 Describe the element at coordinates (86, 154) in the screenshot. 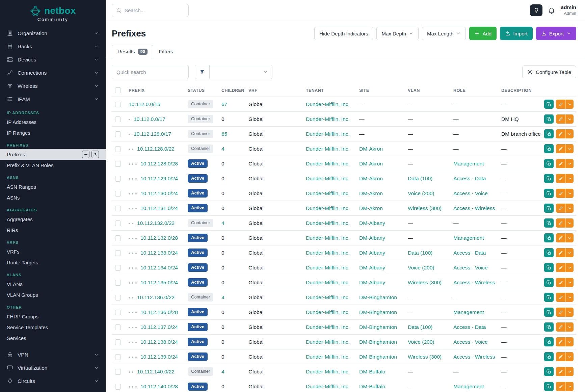

I see `quick-add-button` at that location.